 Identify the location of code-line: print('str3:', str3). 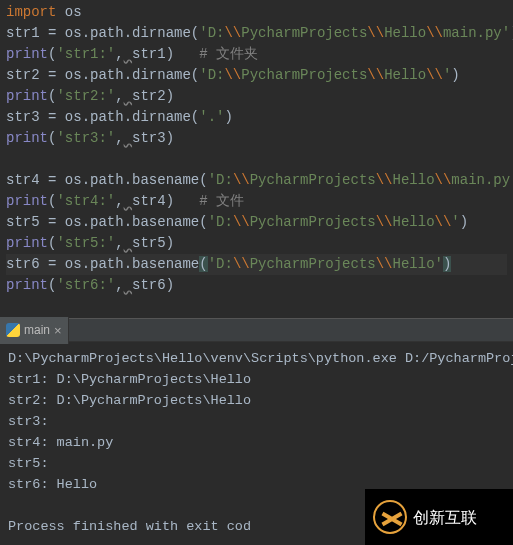
(256, 138).